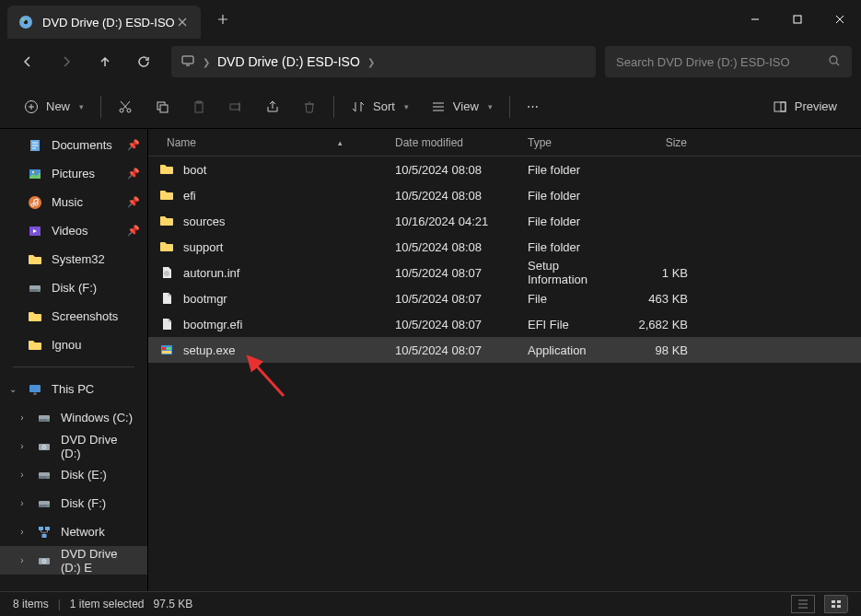 The height and width of the screenshot is (616, 861). I want to click on file-row: bootmgr.efi 10/5/2024 08:07 EFI File 2,6…, so click(505, 324).